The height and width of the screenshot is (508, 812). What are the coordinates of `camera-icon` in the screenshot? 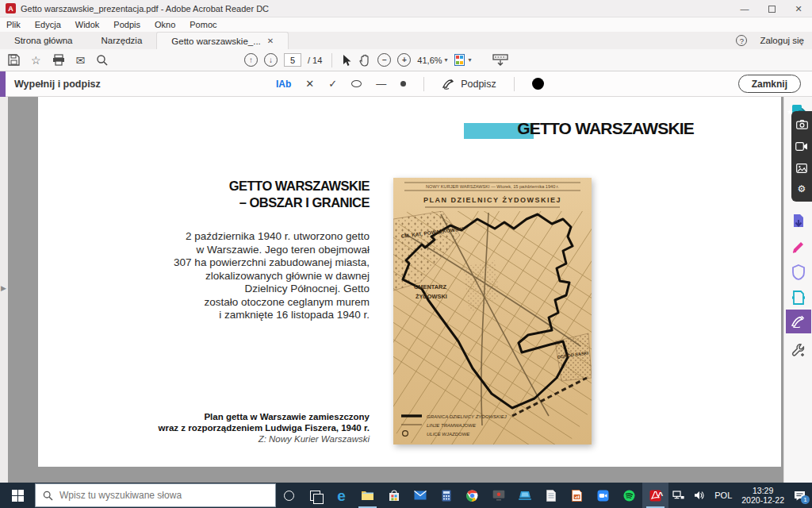 It's located at (802, 125).